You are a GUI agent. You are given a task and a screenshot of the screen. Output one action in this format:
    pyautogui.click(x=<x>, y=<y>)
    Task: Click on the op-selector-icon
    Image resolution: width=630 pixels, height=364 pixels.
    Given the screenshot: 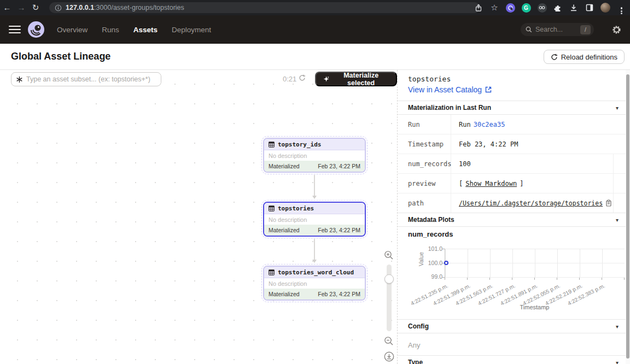 What is the action you would take?
    pyautogui.click(x=20, y=80)
    